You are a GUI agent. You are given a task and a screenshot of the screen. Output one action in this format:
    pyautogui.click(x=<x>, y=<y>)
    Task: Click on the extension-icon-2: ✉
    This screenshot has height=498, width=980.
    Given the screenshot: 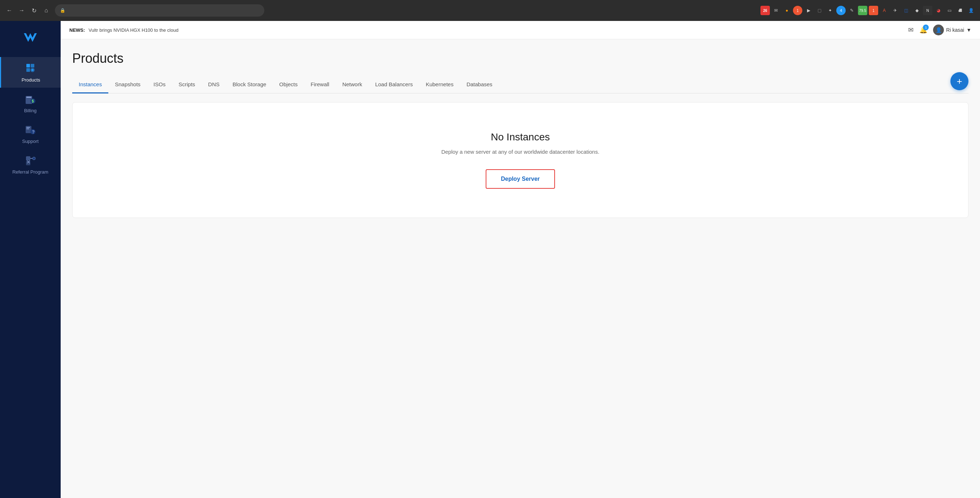 What is the action you would take?
    pyautogui.click(x=776, y=11)
    